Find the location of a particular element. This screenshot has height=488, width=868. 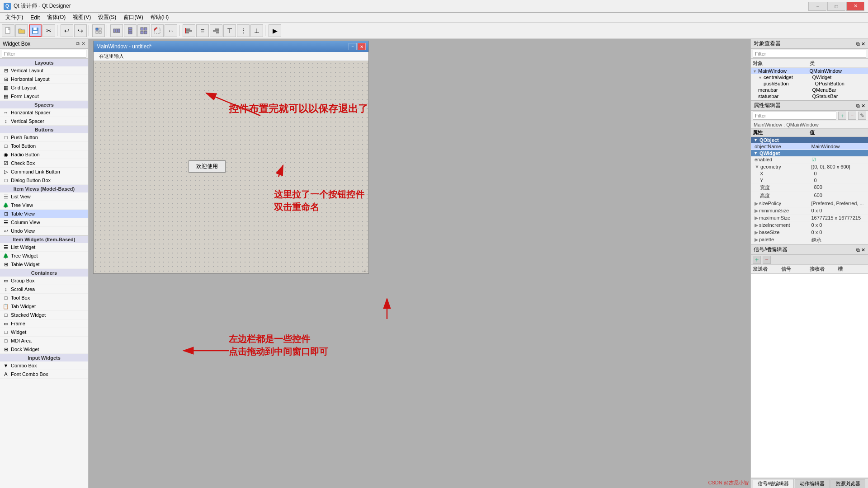

resize-handle: ⊿ is located at coordinates (365, 270).